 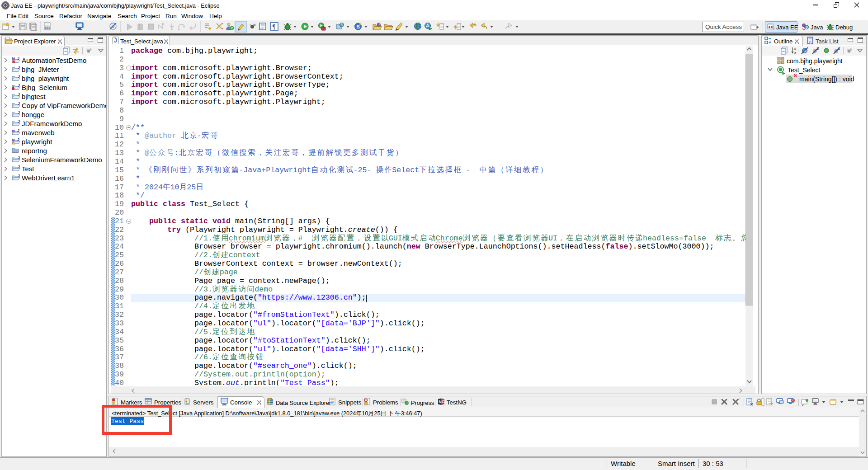 What do you see at coordinates (443, 402) in the screenshot?
I see `svg-text: G` at bounding box center [443, 402].